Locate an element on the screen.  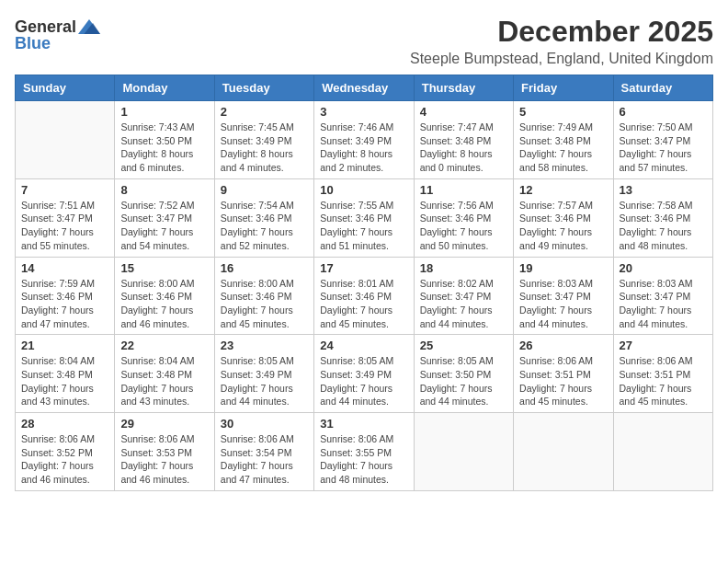
day-info: Sunrise: 7:56 AM Sunset: 3:46 PM Dayligh… is located at coordinates (463, 226).